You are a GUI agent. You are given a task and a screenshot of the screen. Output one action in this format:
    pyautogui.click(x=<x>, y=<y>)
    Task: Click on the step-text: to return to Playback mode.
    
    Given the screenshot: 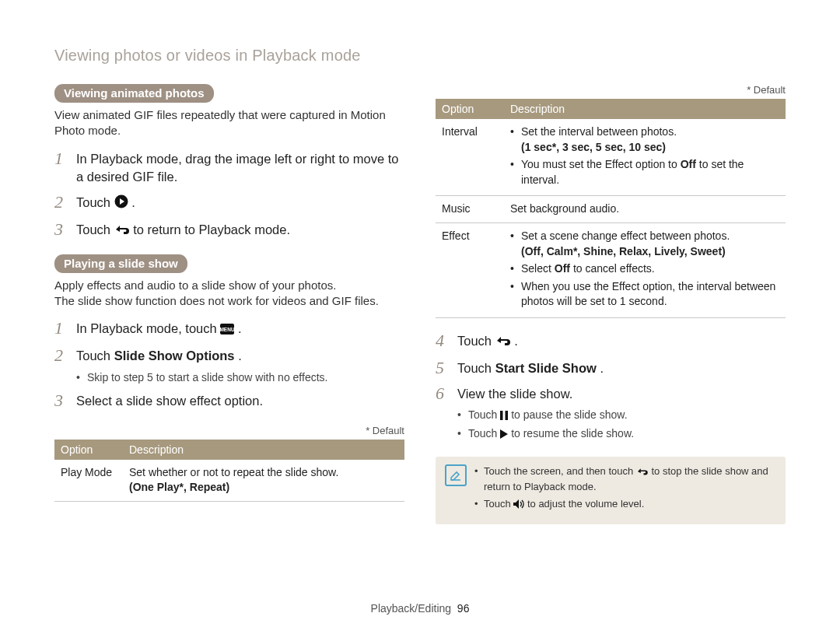 What is the action you would take?
    pyautogui.click(x=212, y=229)
    